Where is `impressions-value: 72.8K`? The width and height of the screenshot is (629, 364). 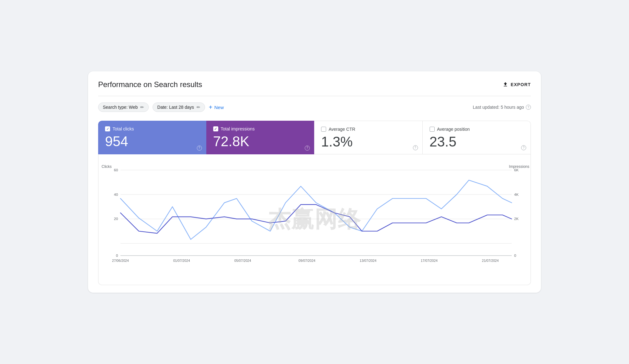 impressions-value: 72.8K is located at coordinates (260, 141).